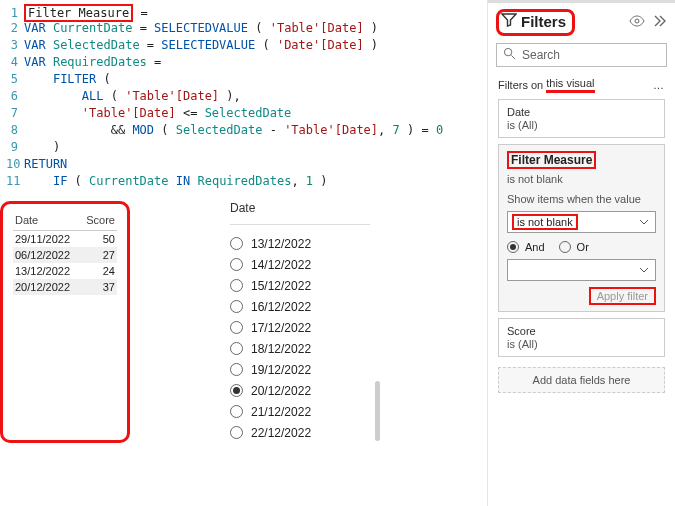 This screenshot has width=675, height=506. What do you see at coordinates (582, 85) in the screenshot?
I see `filters-section-header: Filters on this visual …` at bounding box center [582, 85].